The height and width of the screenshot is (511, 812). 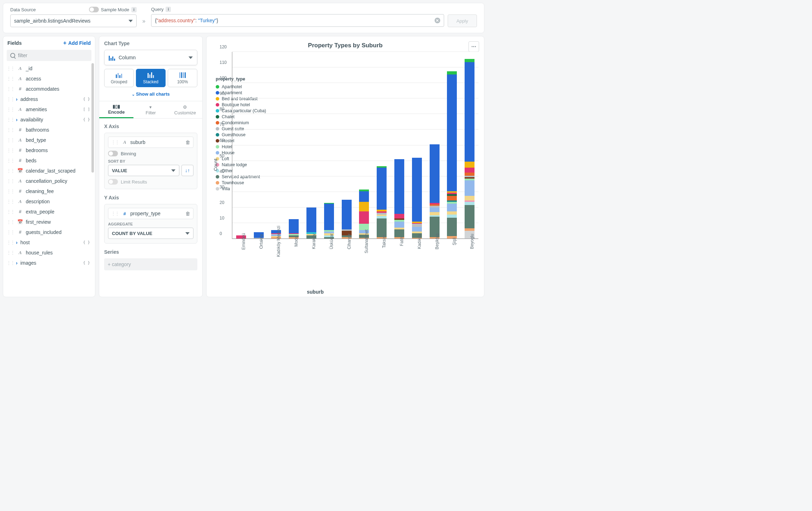 What do you see at coordinates (49, 55) in the screenshot?
I see `fields-filter-input: filter` at bounding box center [49, 55].